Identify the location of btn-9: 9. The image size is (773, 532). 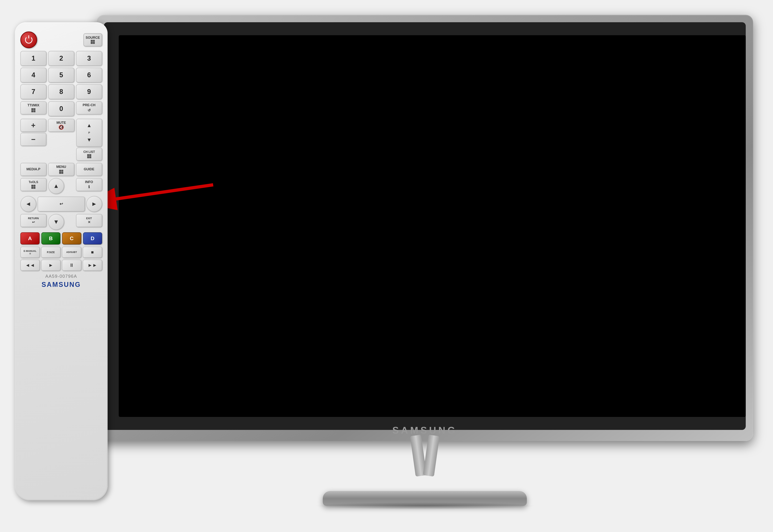
(89, 92).